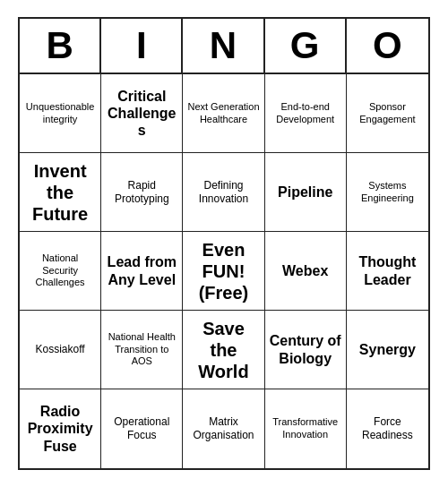 The image size is (448, 487). I want to click on bingo-cell-20: Radio Proximity Fuse, so click(61, 429).